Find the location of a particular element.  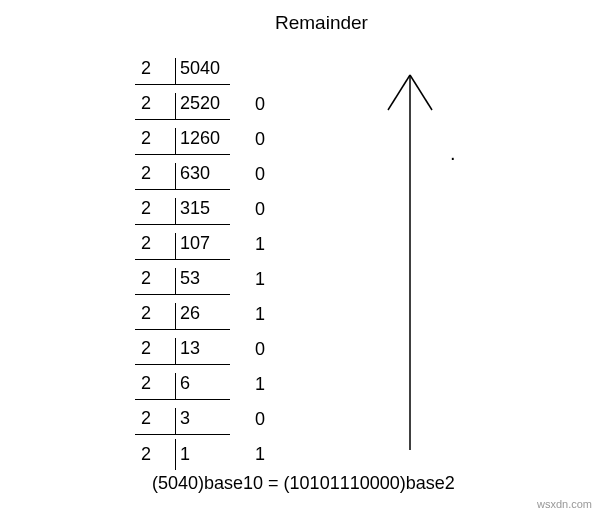

conversion-result: (5040)base10 = (10101110000)base2 is located at coordinates (304, 484).